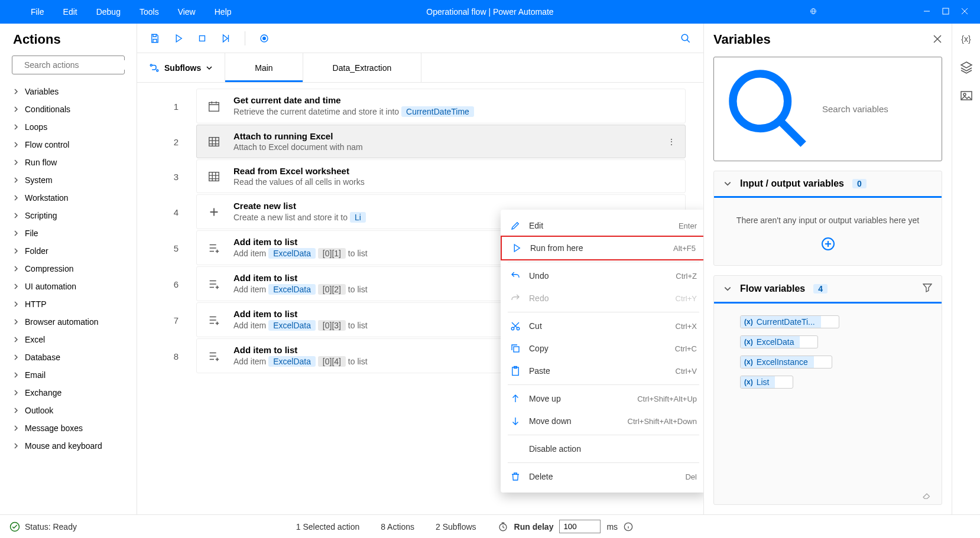 This screenshot has height=538, width=980. I want to click on io-variables-section: Input / output variables 0 There aren't …, so click(828, 219).